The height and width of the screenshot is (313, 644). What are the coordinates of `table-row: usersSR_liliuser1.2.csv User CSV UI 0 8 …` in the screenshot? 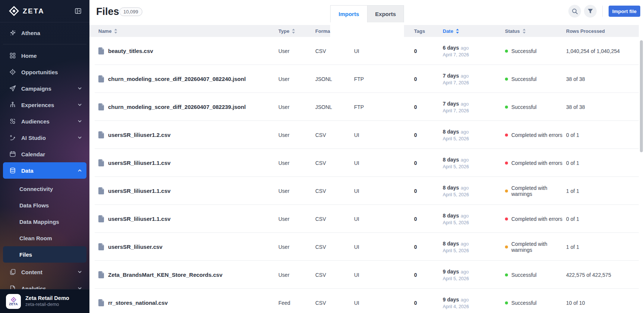 It's located at (364, 135).